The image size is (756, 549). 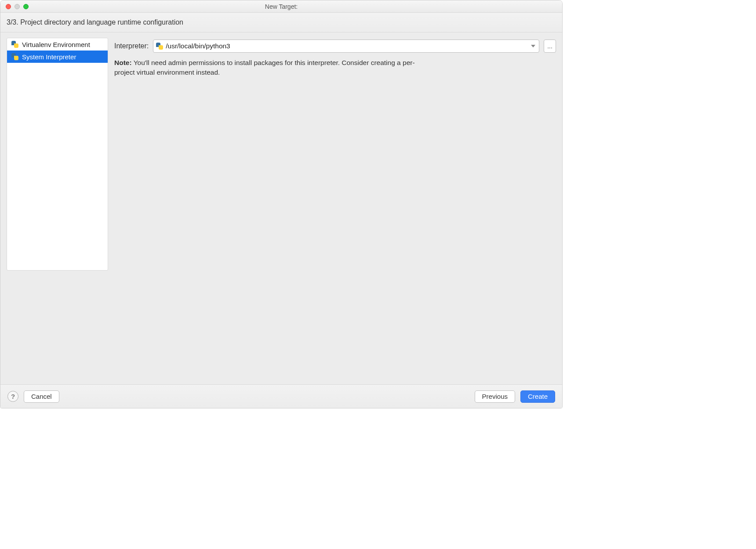 I want to click on create-button-label: Create, so click(x=538, y=396).